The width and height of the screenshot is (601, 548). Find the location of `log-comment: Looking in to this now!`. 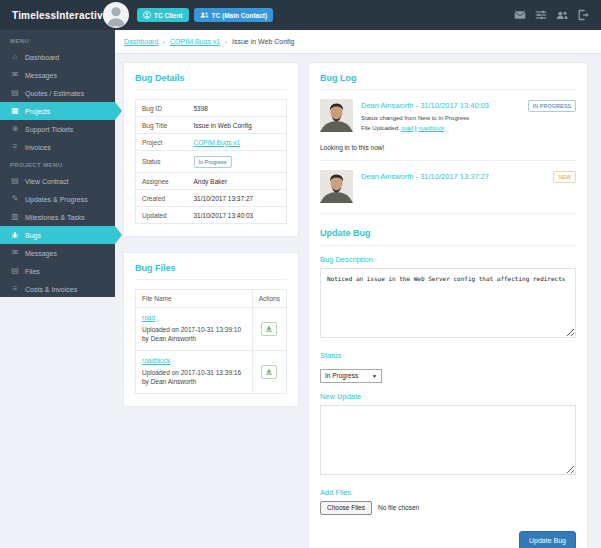

log-comment: Looking in to this now! is located at coordinates (448, 148).